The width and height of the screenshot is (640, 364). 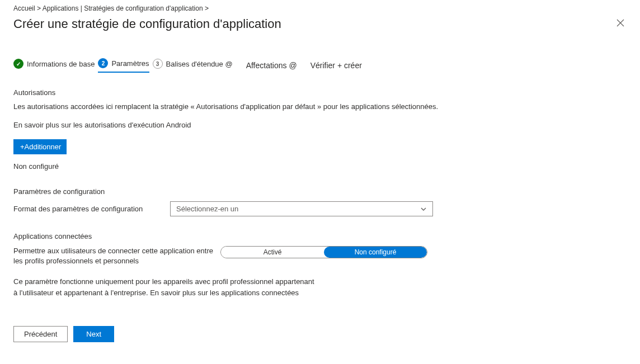 What do you see at coordinates (148, 24) in the screenshot?
I see `page-title: Créer une stratégie de configuration d'a…` at bounding box center [148, 24].